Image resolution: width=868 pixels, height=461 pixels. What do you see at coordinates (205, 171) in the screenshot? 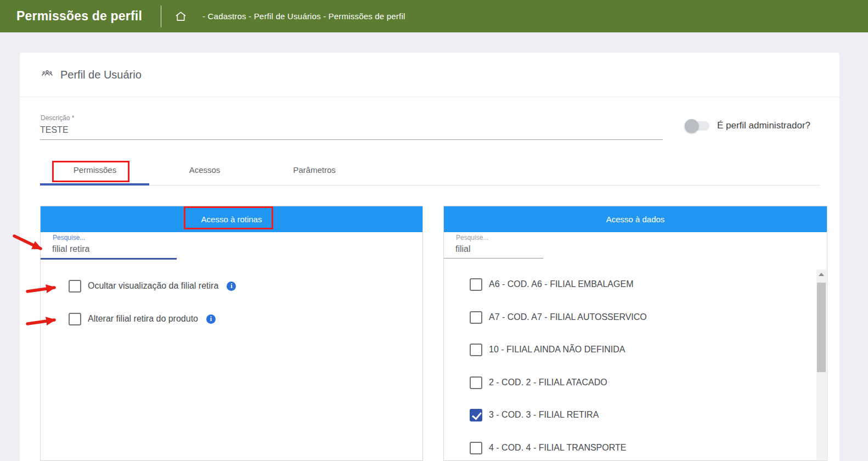
I see `tab-acessos: Acessos` at bounding box center [205, 171].